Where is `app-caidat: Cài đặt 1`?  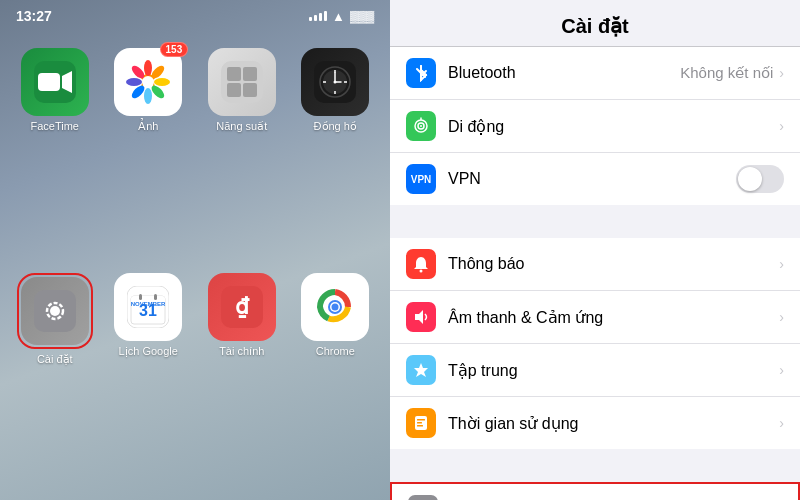
app-caidat: Cài đặt 1 is located at coordinates (55, 382).